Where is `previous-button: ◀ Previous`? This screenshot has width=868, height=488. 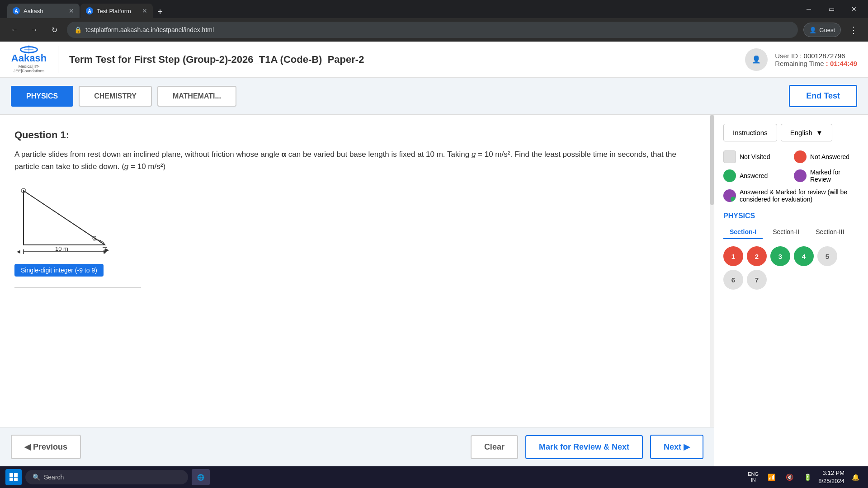
previous-button: ◀ Previous is located at coordinates (46, 447).